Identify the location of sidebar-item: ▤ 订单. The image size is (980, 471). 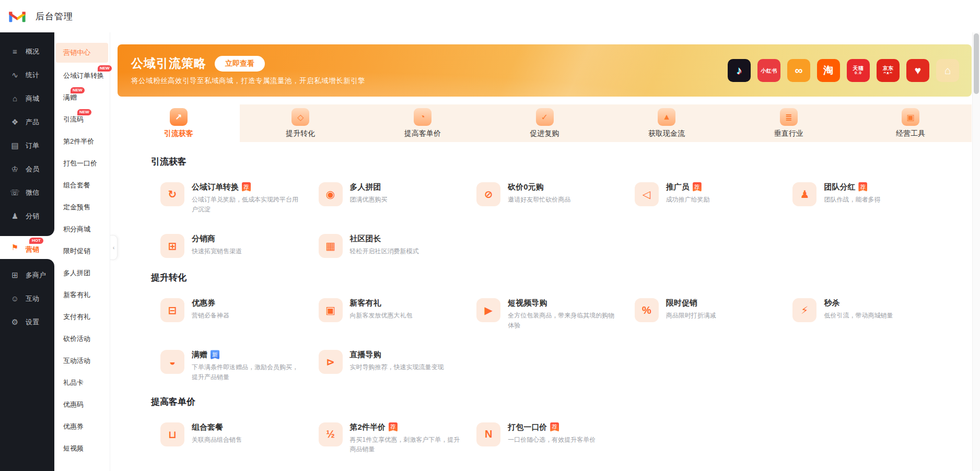
(27, 145).